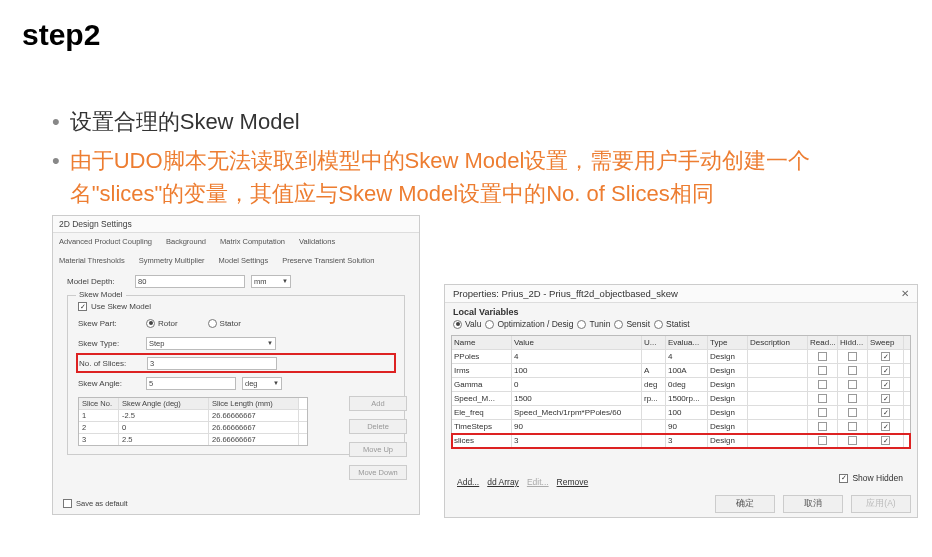 This screenshot has width=932, height=557. What do you see at coordinates (262, 384) in the screenshot?
I see `skew-angle-unit-select: deg▼` at bounding box center [262, 384].